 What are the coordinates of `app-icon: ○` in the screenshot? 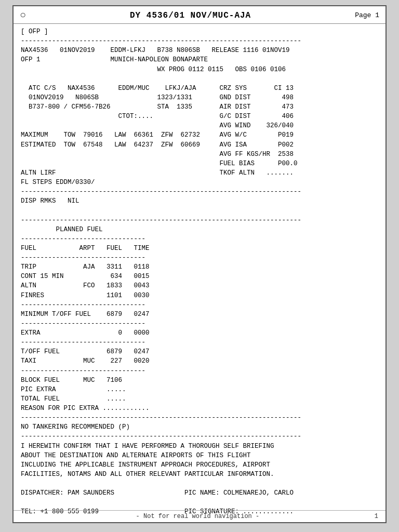 It's located at (23, 16).